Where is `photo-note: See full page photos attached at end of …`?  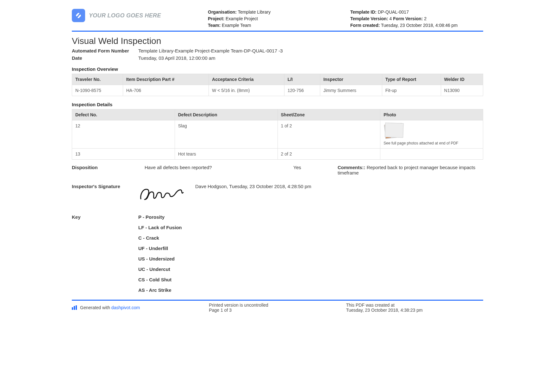
photo-note: See full page photos attached at end of … is located at coordinates (432, 143).